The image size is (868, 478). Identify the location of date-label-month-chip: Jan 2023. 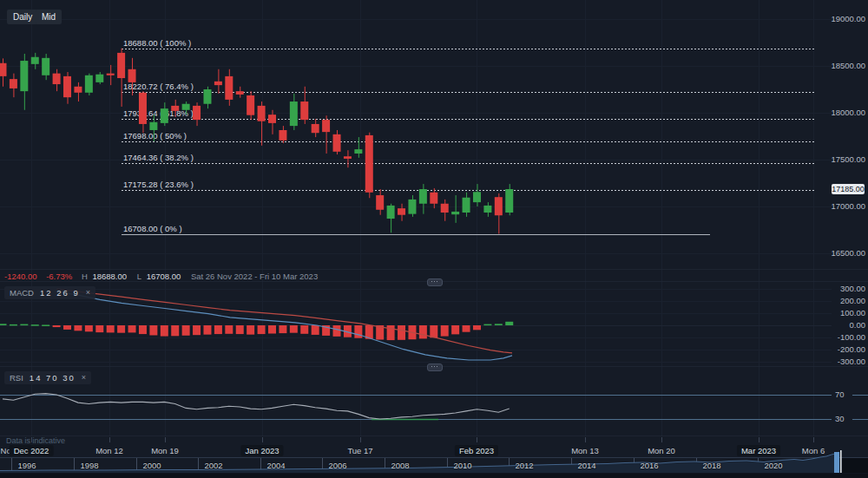
(262, 451).